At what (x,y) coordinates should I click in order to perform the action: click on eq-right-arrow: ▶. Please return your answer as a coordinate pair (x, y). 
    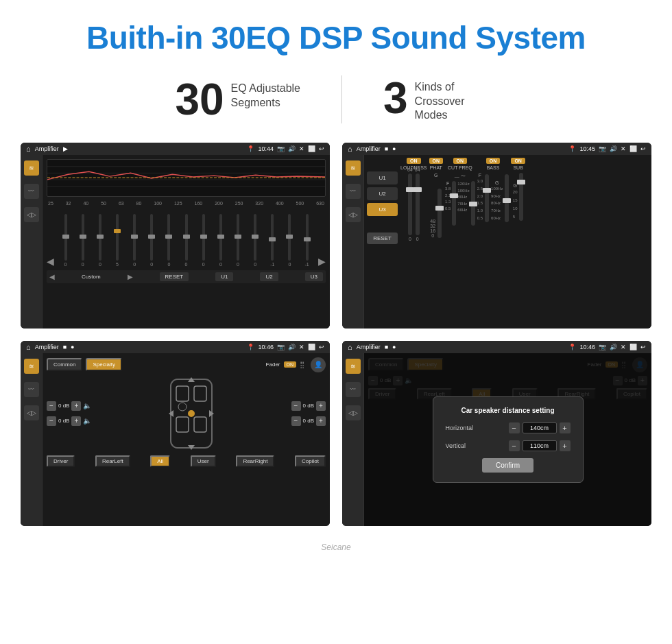
    Looking at the image, I should click on (322, 261).